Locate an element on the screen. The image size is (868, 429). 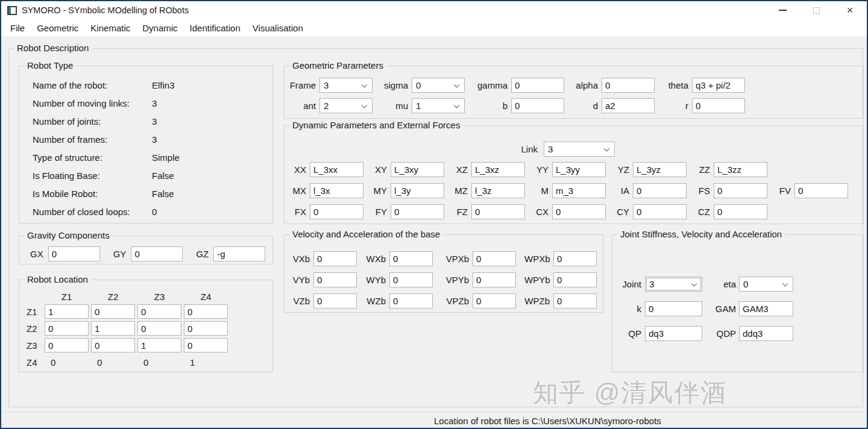
fv-input is located at coordinates (821, 190).